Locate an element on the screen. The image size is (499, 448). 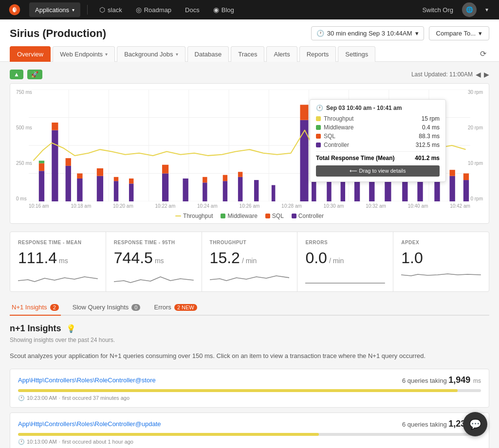
tooltip-middleware-row: Middleware 0.4 ms is located at coordinates (378, 127).